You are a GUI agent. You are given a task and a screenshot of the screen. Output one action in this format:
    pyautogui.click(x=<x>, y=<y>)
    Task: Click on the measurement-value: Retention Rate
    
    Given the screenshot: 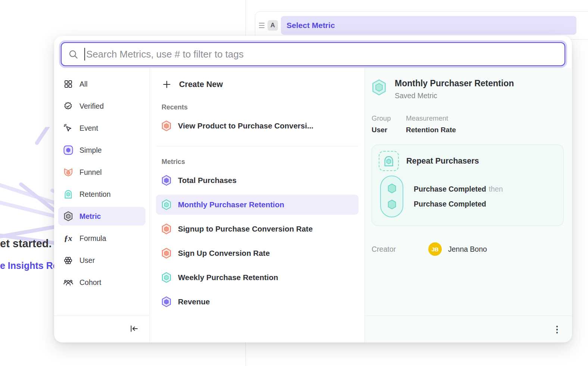 What is the action you would take?
    pyautogui.click(x=431, y=130)
    